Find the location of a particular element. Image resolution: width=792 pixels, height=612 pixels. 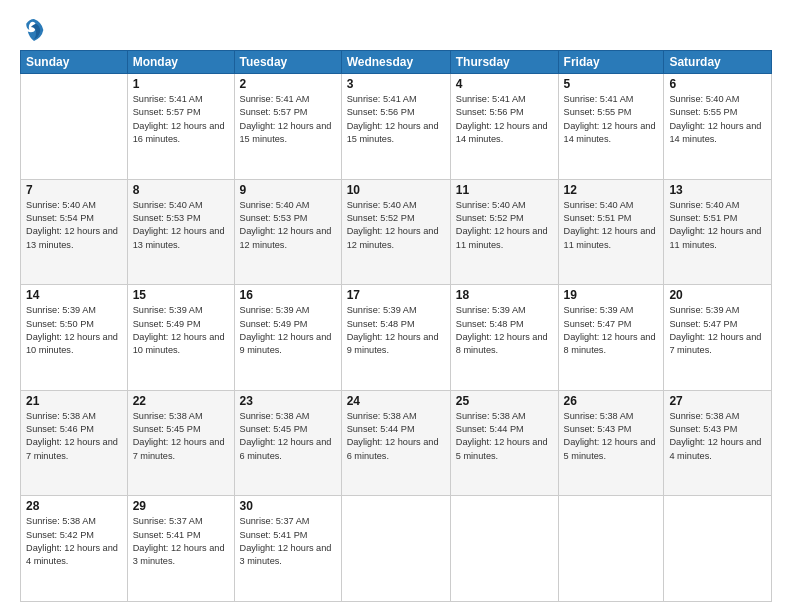

day-number: 2 is located at coordinates (288, 84).